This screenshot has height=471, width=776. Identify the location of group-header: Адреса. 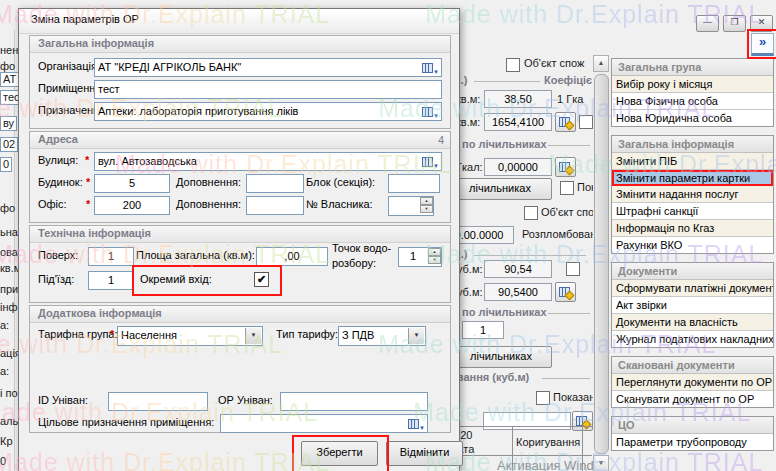
(240, 140).